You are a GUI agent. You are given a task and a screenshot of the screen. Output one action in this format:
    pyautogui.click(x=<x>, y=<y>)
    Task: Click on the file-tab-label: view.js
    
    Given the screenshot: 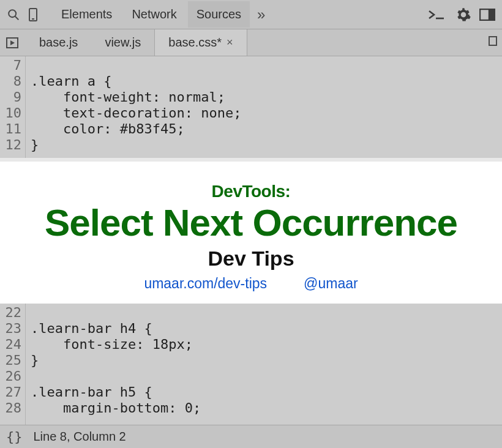 What is the action you would take?
    pyautogui.click(x=122, y=43)
    